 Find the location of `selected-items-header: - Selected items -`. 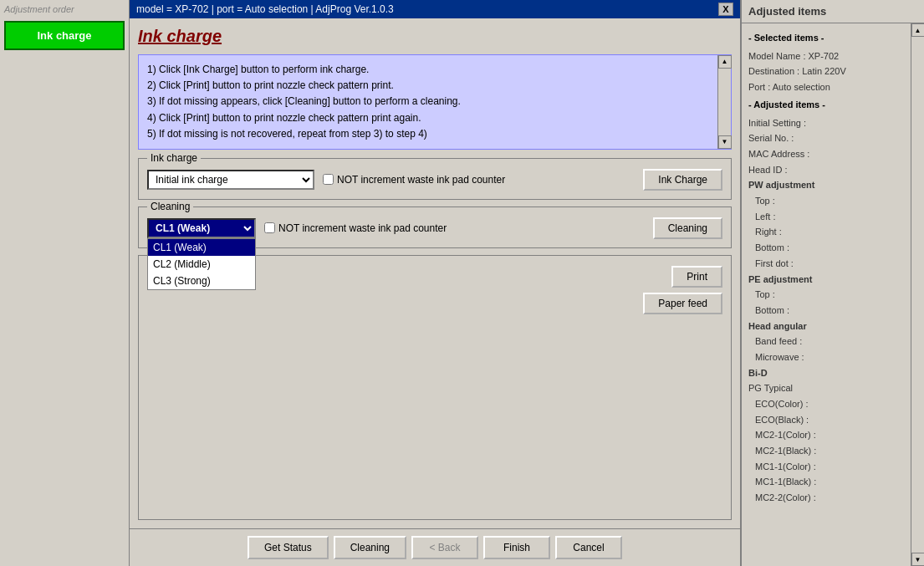

selected-items-header: - Selected items - is located at coordinates (826, 38).